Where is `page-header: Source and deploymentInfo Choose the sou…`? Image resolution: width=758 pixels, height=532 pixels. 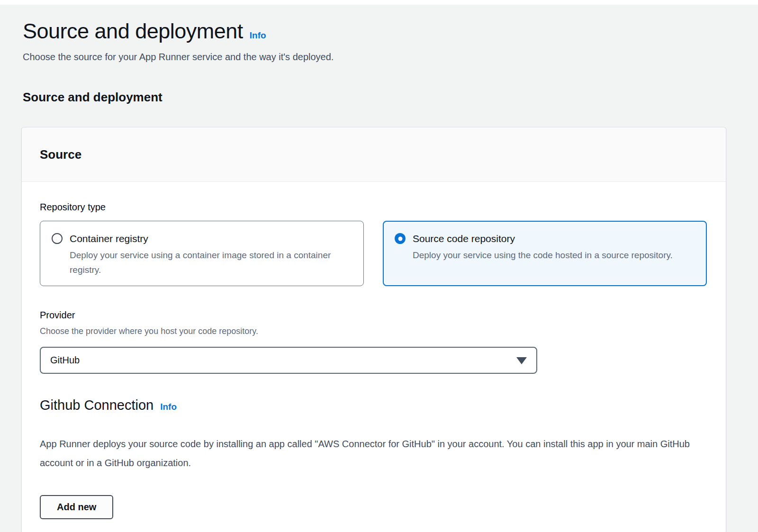 page-header: Source and deploymentInfo Choose the sou… is located at coordinates (374, 41).